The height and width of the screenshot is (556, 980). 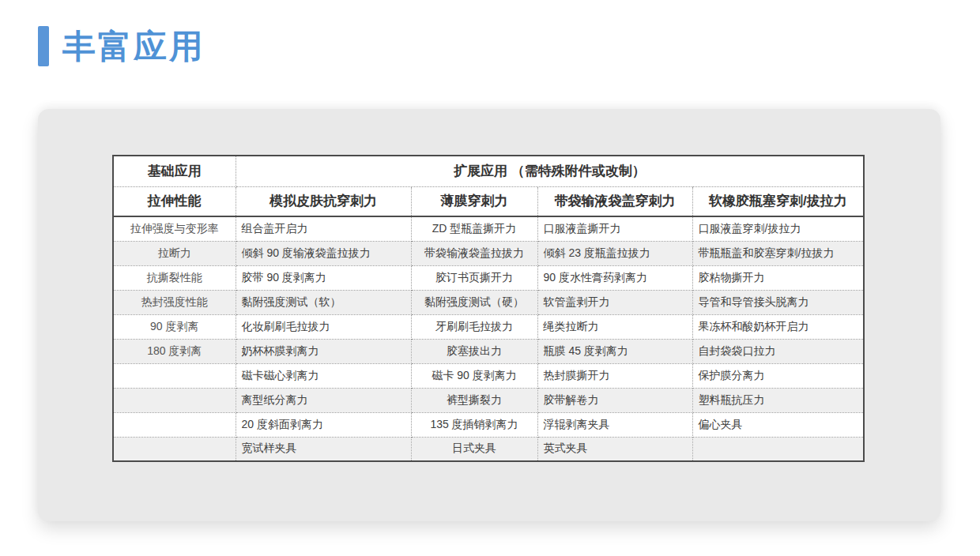 What do you see at coordinates (474, 201) in the screenshot?
I see `column-header: 薄膜穿刺力` at bounding box center [474, 201].